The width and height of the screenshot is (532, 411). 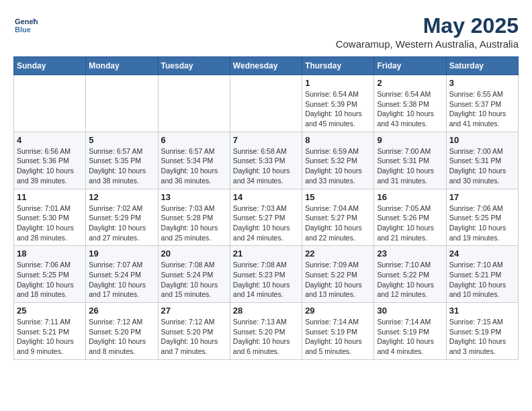 What do you see at coordinates (122, 218) in the screenshot?
I see `calendar-day-cell: 12Sunrise: 7:02 AM Sunset: 5:29 PM Dayli…` at bounding box center [122, 218].